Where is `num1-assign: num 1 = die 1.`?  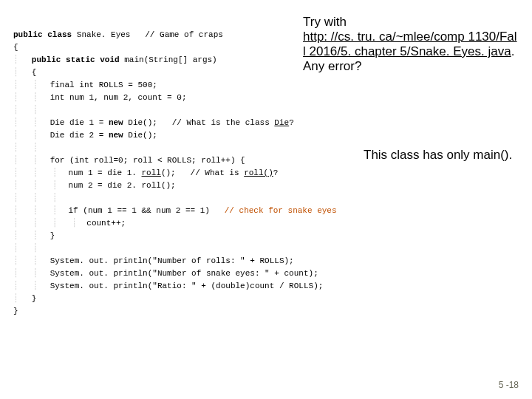
num1-assign: num 1 = die 1. is located at coordinates (75, 173).